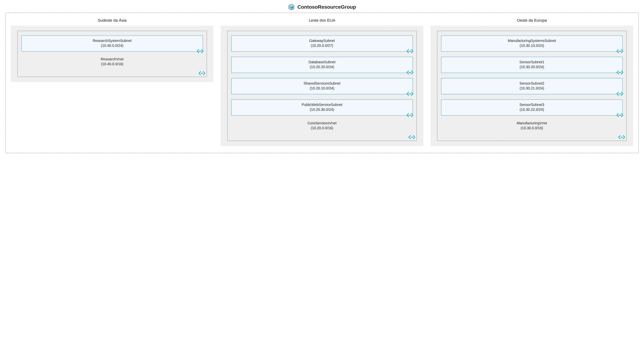  What do you see at coordinates (322, 7) in the screenshot?
I see `resource-group-header: ContosoResourceGroup` at bounding box center [322, 7].